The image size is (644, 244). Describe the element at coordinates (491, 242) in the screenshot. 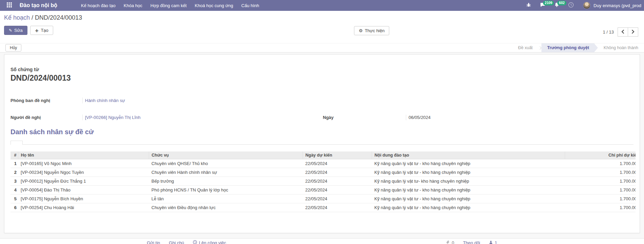

I see `person-icon` at that location.